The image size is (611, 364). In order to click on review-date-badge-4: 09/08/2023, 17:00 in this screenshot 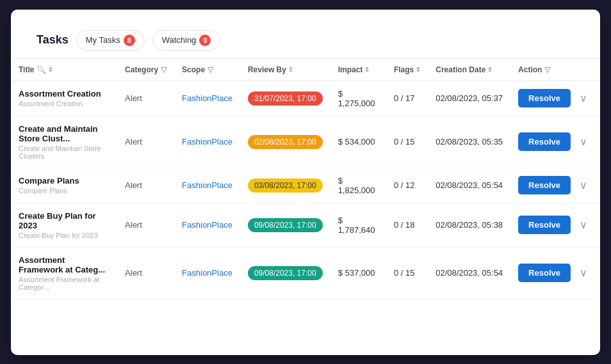, I will do `click(286, 273)`.